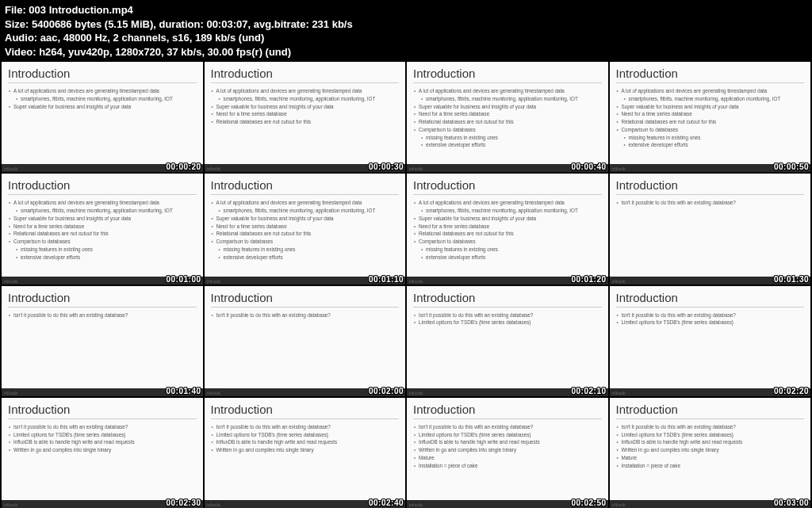 This screenshot has width=812, height=508. What do you see at coordinates (228, 24) in the screenshot?
I see `duration-value: 00:03:07,` at bounding box center [228, 24].